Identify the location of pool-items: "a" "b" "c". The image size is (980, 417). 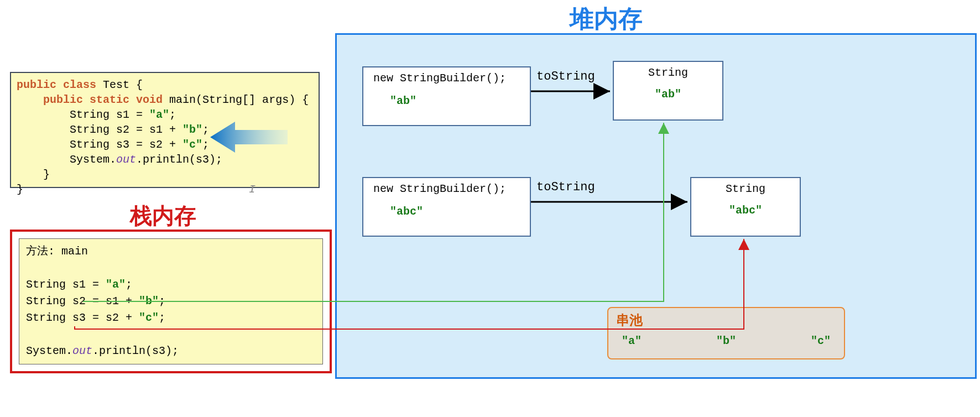
(726, 341).